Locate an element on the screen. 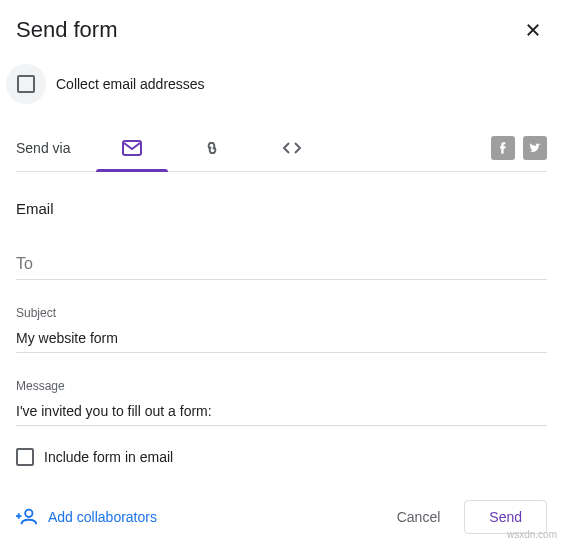  message-field: Message is located at coordinates (282, 402).